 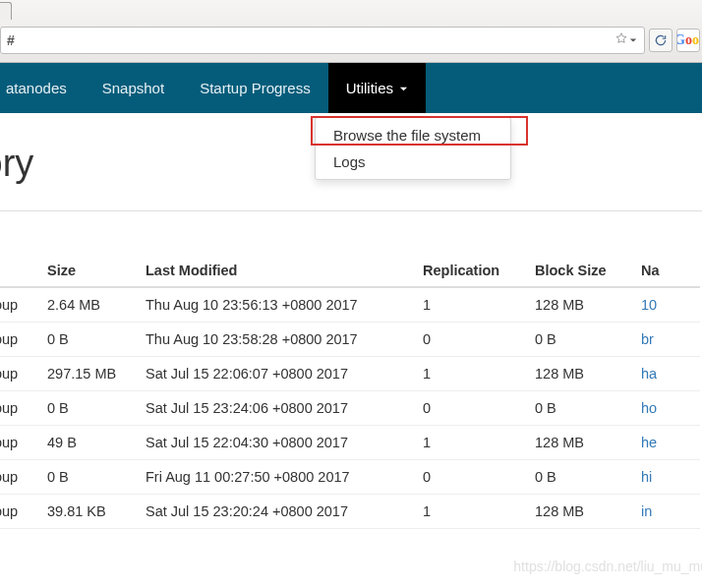 What do you see at coordinates (350, 305) in the screenshot?
I see `table-row: upergroup2.64 MBThu Aug 10 23:56:13 +080…` at bounding box center [350, 305].